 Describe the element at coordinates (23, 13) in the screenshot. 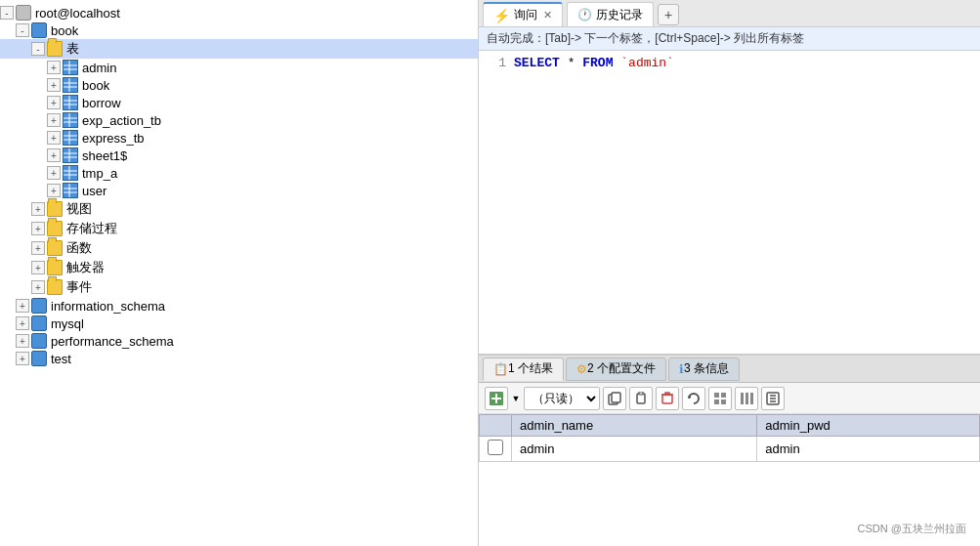

I see `server-icon` at that location.